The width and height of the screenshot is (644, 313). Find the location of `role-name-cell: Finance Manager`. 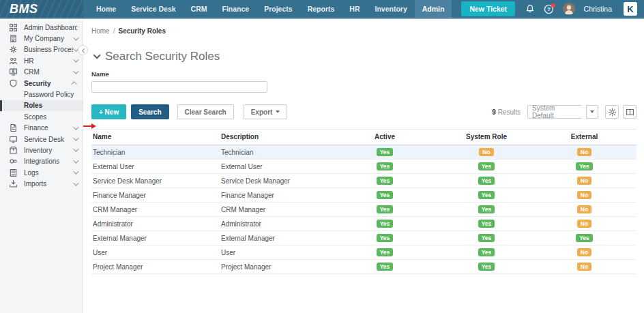

role-name-cell: Finance Manager is located at coordinates (156, 195).